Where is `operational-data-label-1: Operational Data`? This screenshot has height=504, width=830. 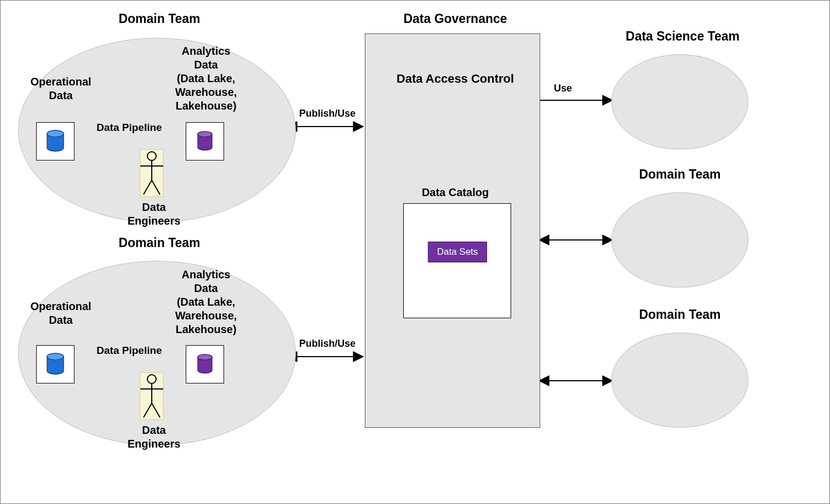
operational-data-label-1: Operational Data is located at coordinates (61, 89).